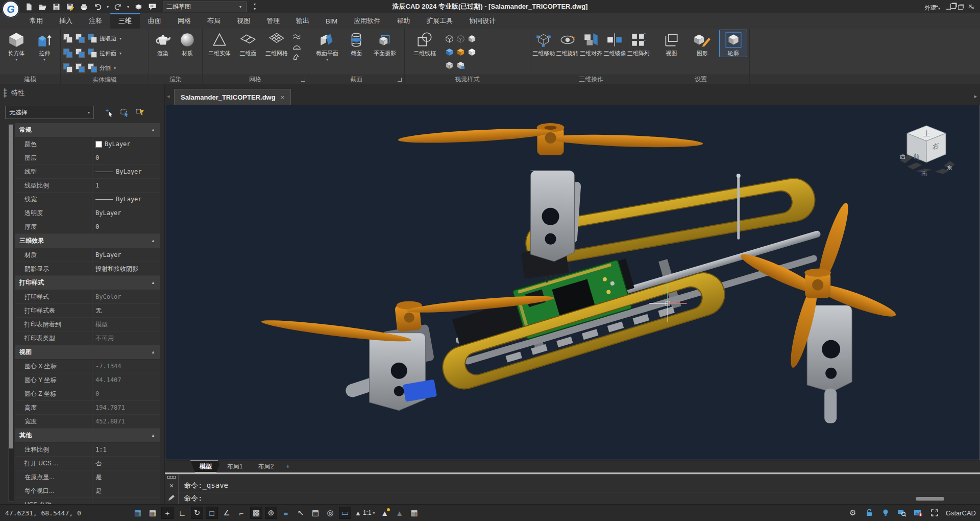 The height and width of the screenshot is (521, 980). Describe the element at coordinates (88, 436) in the screenshot. I see `section-misc: 其他 ▲` at that location.